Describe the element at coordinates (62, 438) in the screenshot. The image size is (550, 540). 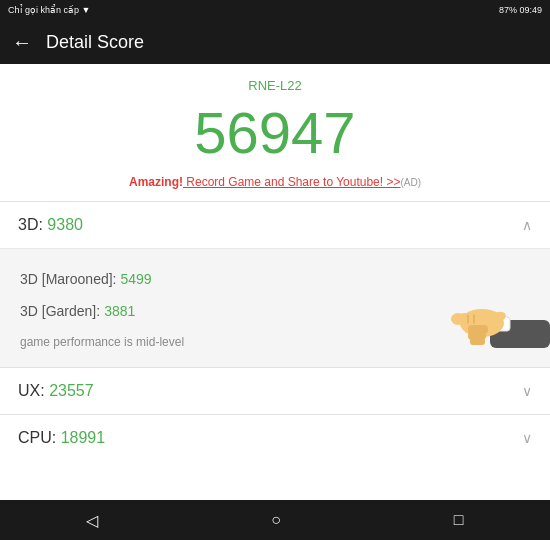
I see `section-cpu-label: CPU: 18991` at that location.